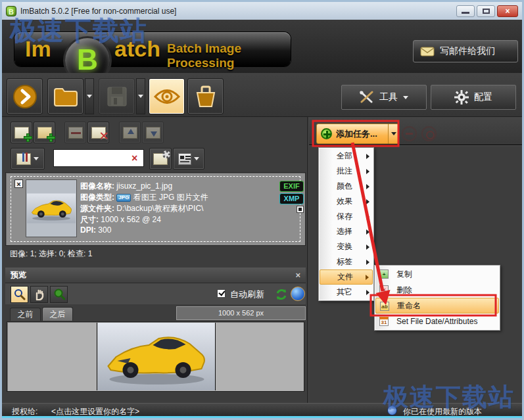 Image resolution: width=524 pixels, height=420 pixels. Describe the element at coordinates (153, 133) in the screenshot. I see `move-down-button` at that location.